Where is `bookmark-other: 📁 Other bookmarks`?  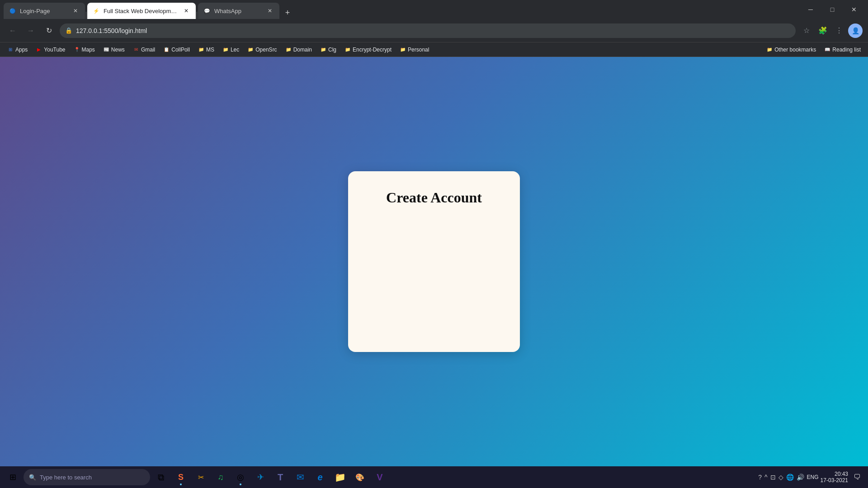
bookmark-other: 📁 Other bookmarks is located at coordinates (791, 50).